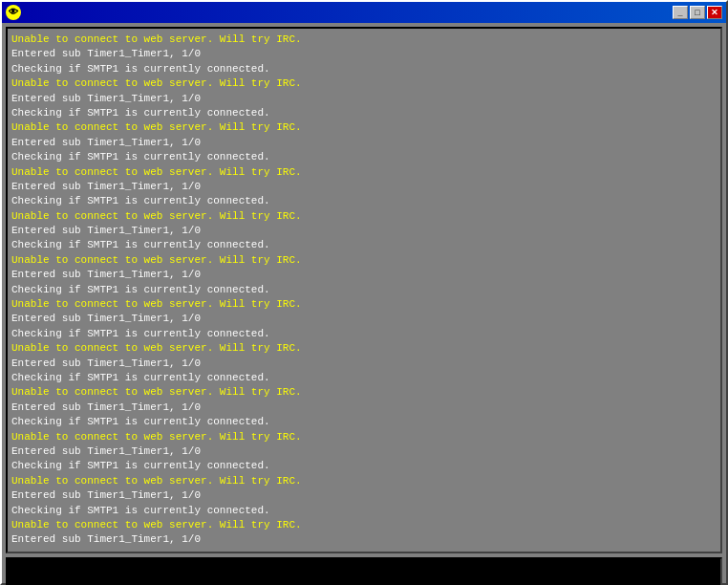 This screenshot has height=585, width=728. What do you see at coordinates (715, 12) in the screenshot?
I see `close-button: ✕` at bounding box center [715, 12].